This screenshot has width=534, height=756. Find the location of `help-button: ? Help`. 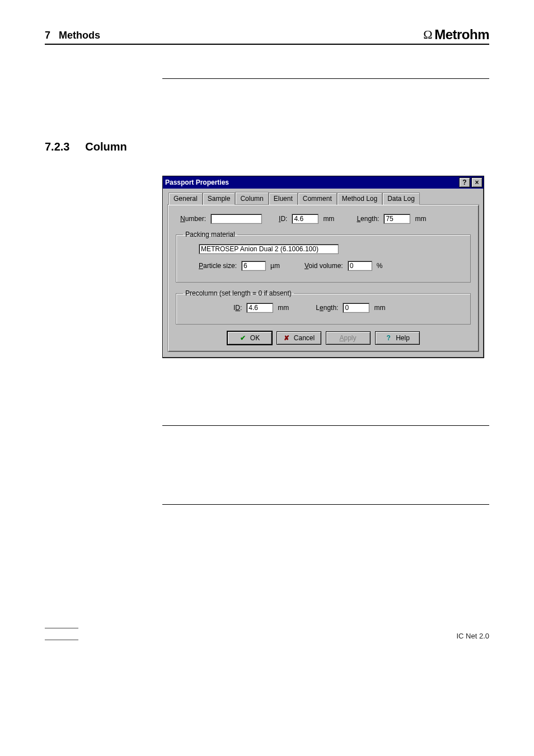

help-button: ? Help is located at coordinates (397, 338).